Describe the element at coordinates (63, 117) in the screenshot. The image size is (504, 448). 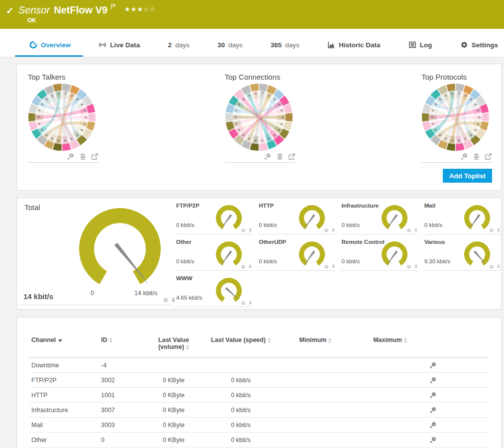
I see `toplist-top-talkers: Top Talkers7444444444444444444444` at that location.